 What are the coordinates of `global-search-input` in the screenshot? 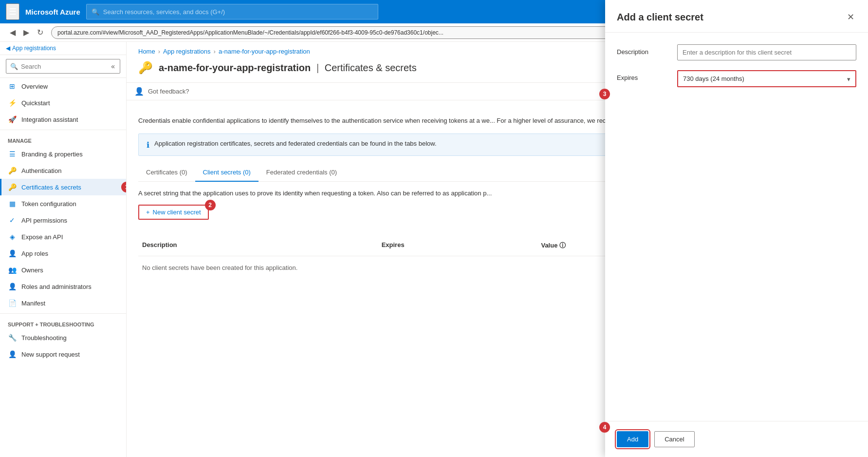 It's located at (238, 12).